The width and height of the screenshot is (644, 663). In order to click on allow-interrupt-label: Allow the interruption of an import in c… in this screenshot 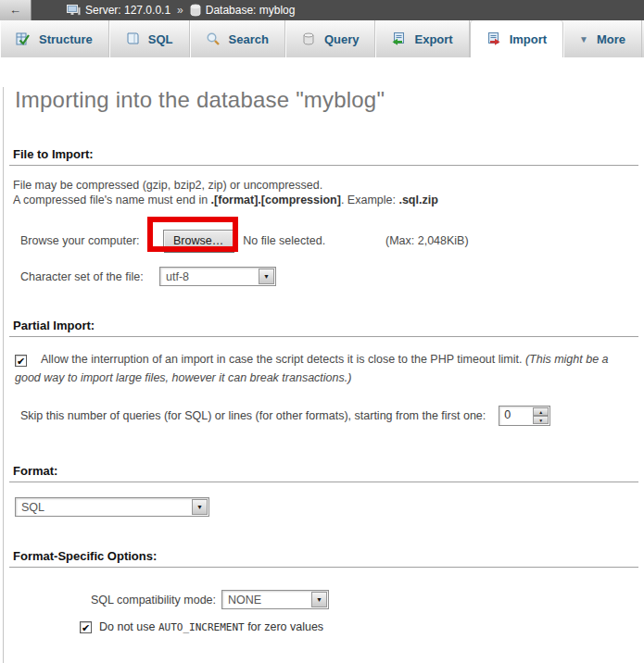, I will do `click(284, 359)`.